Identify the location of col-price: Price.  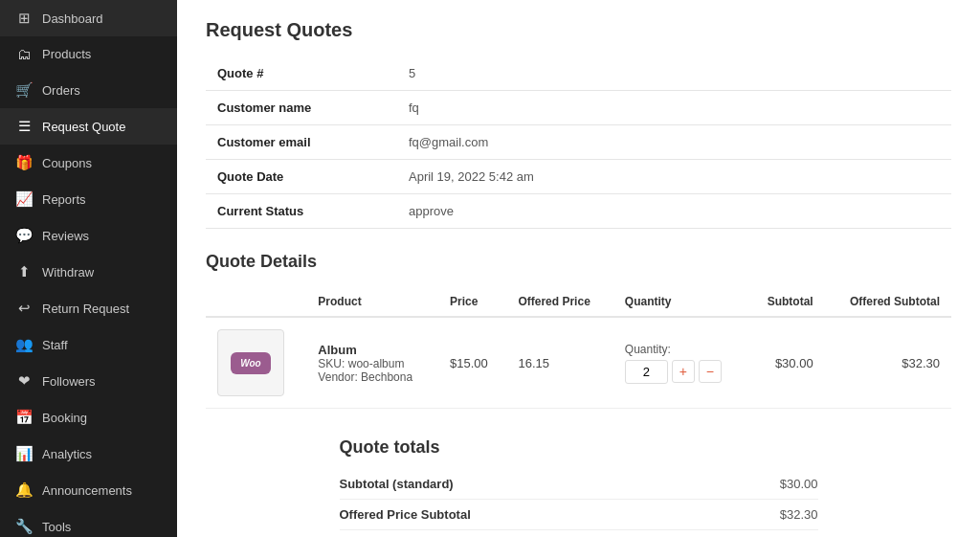
(473, 302).